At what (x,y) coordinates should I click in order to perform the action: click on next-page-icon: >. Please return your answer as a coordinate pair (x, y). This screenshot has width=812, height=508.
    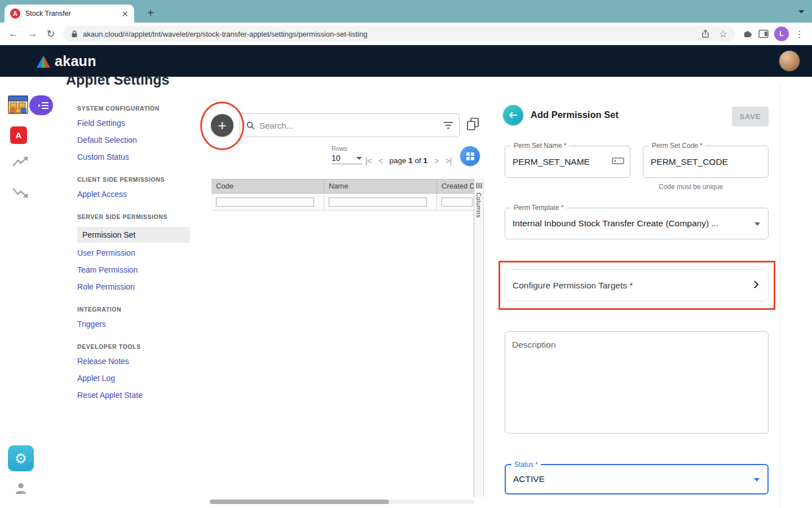
    Looking at the image, I should click on (436, 160).